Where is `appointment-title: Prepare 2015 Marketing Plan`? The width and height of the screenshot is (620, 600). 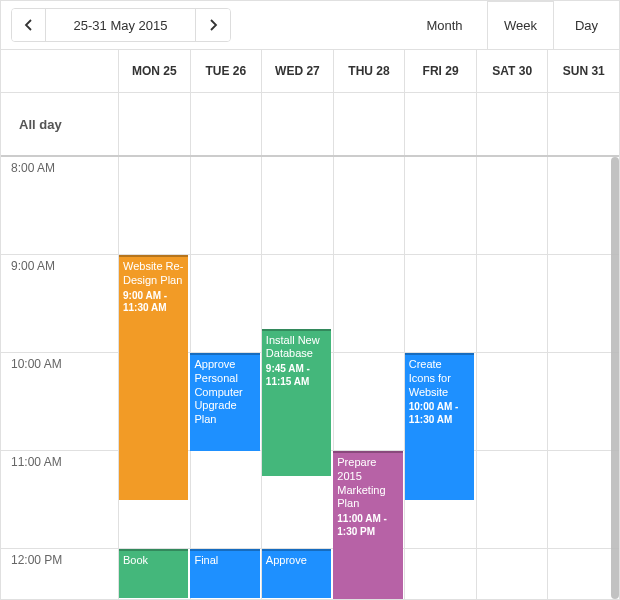 appointment-title: Prepare 2015 Marketing Plan is located at coordinates (368, 484).